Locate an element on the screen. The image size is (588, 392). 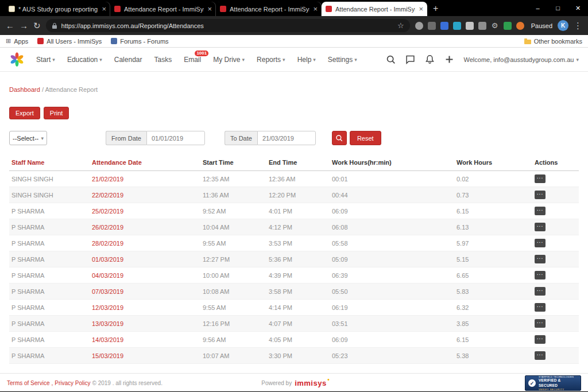
close-button: ✕ is located at coordinates (578, 8).